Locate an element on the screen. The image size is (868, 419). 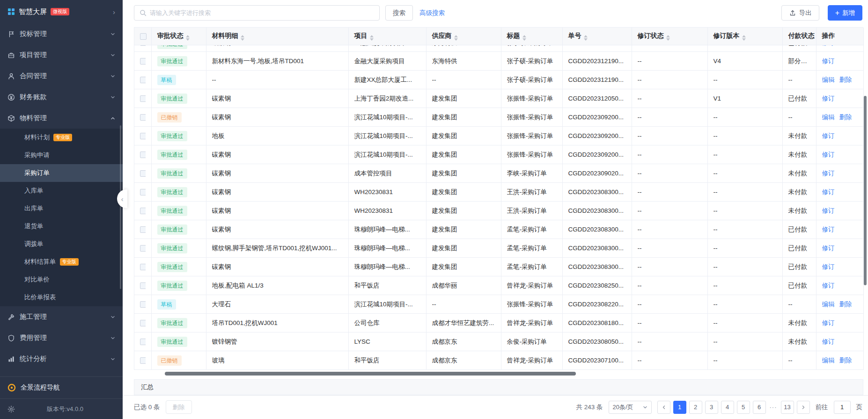
sidebar-item: 物料管理 is located at coordinates (61, 118).